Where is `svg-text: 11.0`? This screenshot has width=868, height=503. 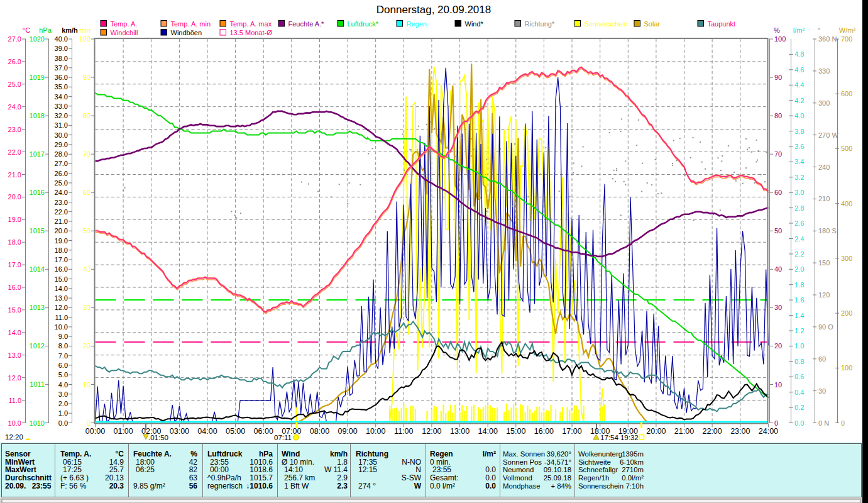 svg-text: 11.0 is located at coordinates (62, 318).